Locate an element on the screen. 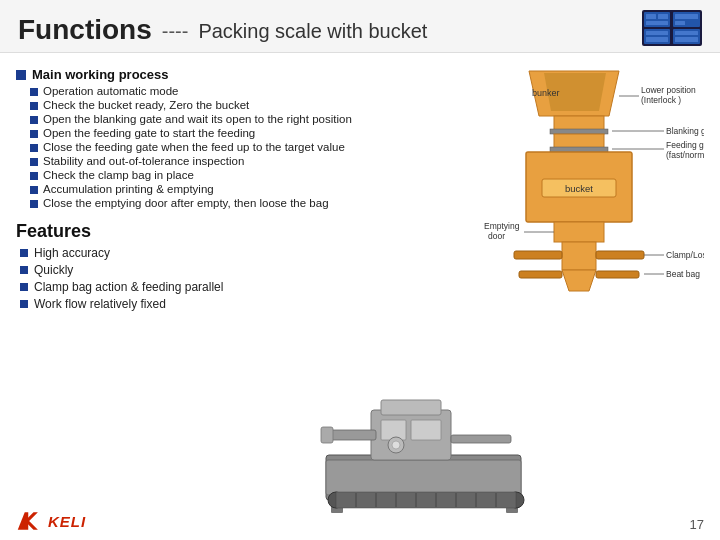  svg-text: Blanking gate is located at coordinates (685, 131).